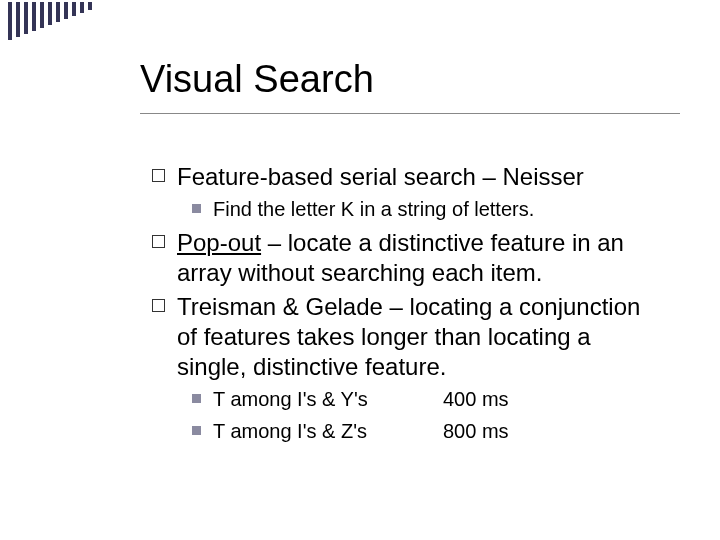  I want to click on decorative-bars, so click(50, 21).